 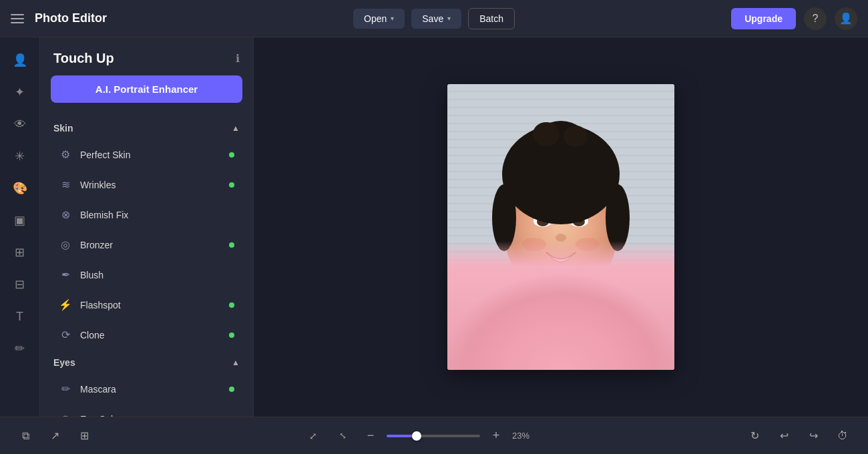 What do you see at coordinates (795, 19) in the screenshot?
I see `topbar-right-actions: Upgrade ? 👤` at bounding box center [795, 19].